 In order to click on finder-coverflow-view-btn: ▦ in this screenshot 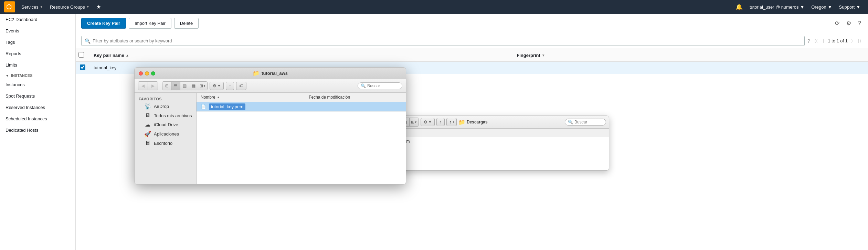, I will do `click(194, 86)`.